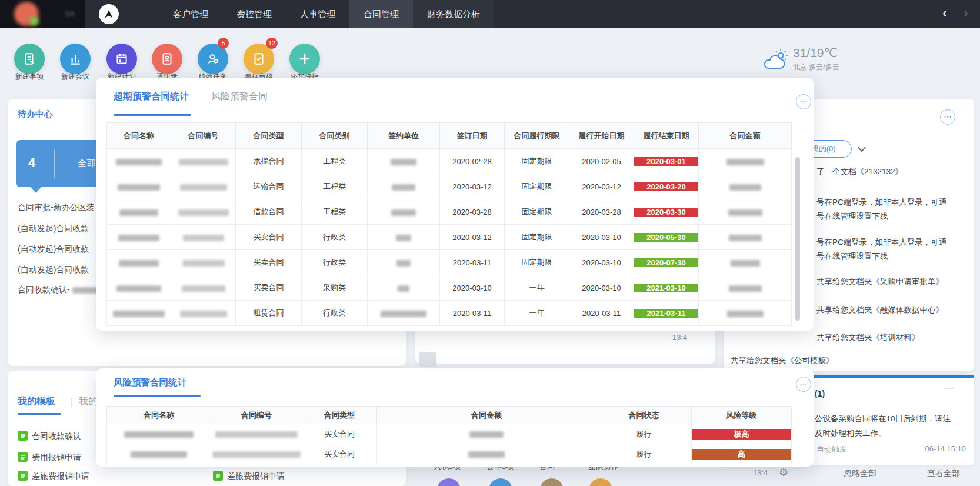 The width and height of the screenshot is (980, 486). What do you see at coordinates (36, 190) in the screenshot?
I see `todo-box-pointer` at bounding box center [36, 190].